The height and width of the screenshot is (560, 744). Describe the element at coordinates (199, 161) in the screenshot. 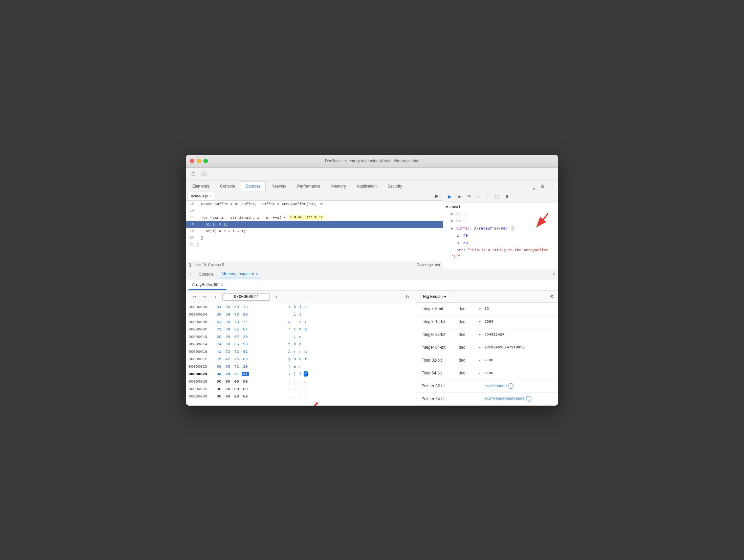

I see `minimize-button` at that location.